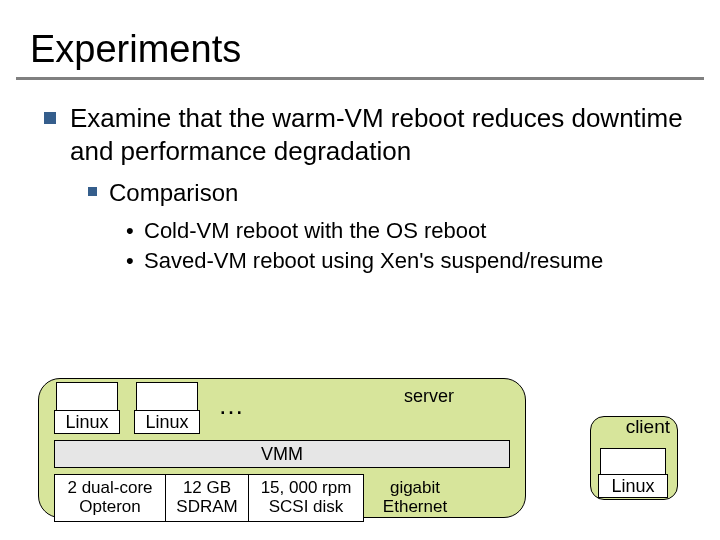 This screenshot has height=540, width=720. Describe the element at coordinates (390, 192) in the screenshot. I see `bullet-level2: Comparison` at that location.